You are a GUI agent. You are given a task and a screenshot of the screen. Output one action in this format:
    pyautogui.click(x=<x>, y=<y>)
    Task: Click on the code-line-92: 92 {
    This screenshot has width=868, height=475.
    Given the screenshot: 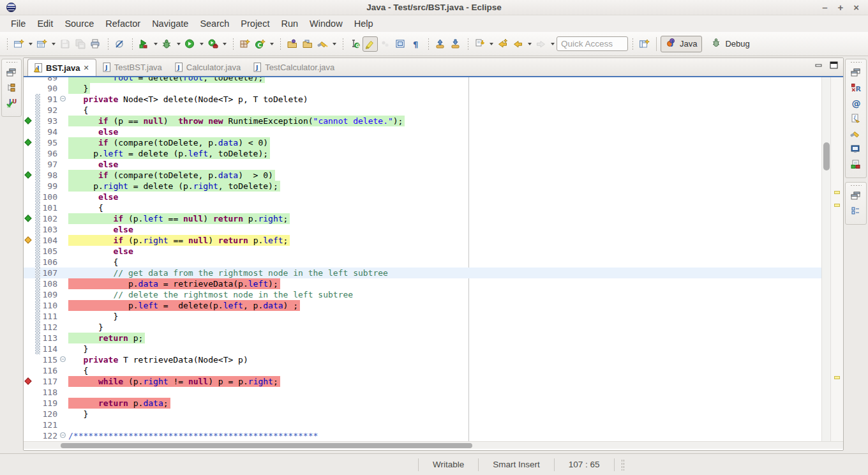 What is the action you would take?
    pyautogui.click(x=423, y=110)
    